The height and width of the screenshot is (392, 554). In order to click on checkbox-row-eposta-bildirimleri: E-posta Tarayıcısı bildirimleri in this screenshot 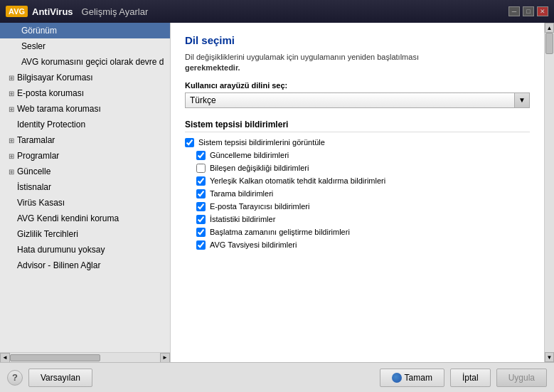, I will do `click(357, 206)`.